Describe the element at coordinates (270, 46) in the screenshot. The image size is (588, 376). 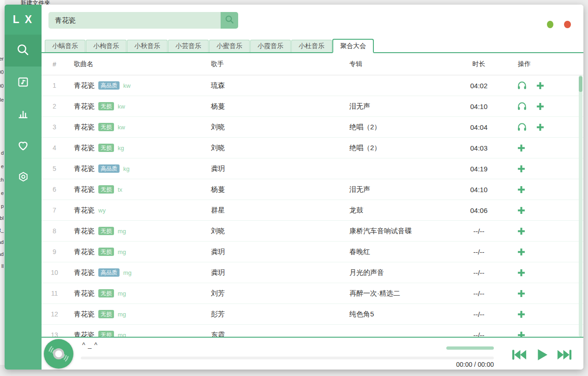
I see `tab: 小霞音乐` at that location.